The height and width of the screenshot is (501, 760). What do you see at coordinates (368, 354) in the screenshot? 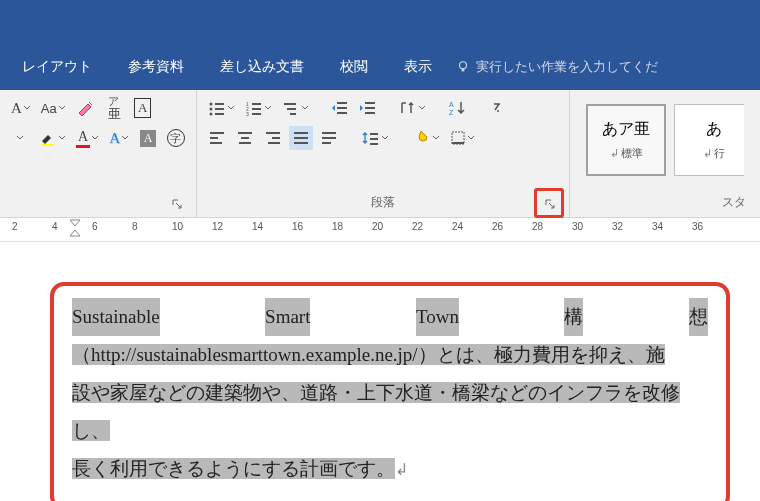
I see `selected-text: （http://sustainablesmarttown.example.ne.…` at bounding box center [368, 354].